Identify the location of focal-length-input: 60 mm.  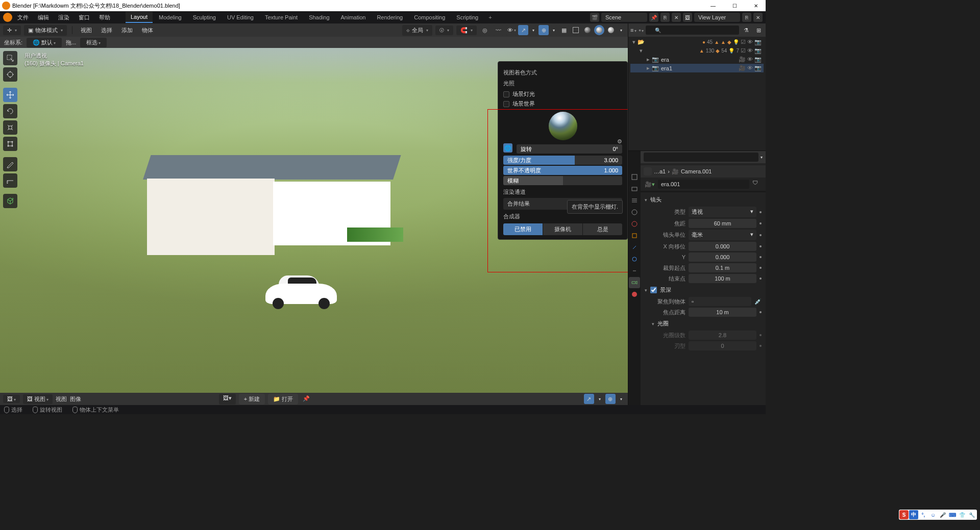
(723, 223).